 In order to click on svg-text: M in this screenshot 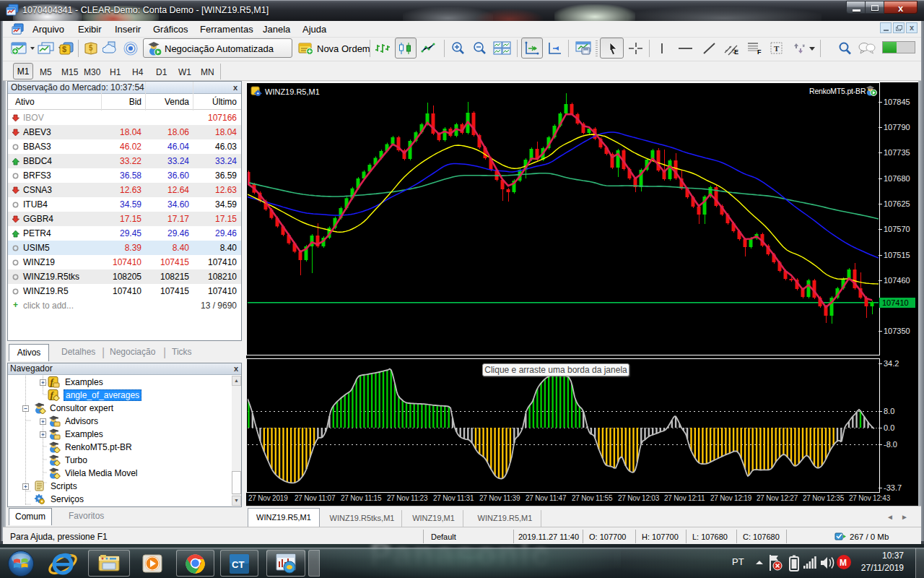, I will do `click(843, 563)`.